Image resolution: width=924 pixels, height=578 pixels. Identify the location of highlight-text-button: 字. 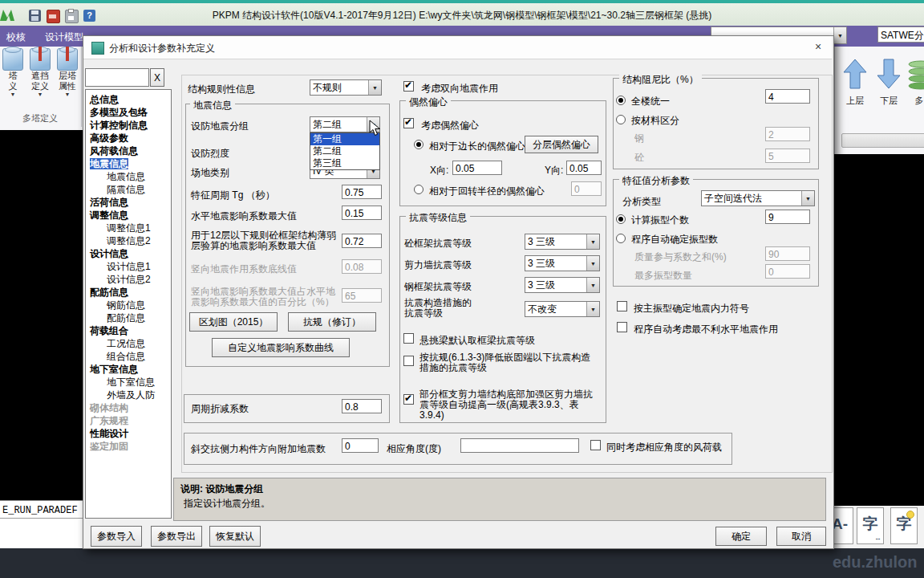
(904, 526).